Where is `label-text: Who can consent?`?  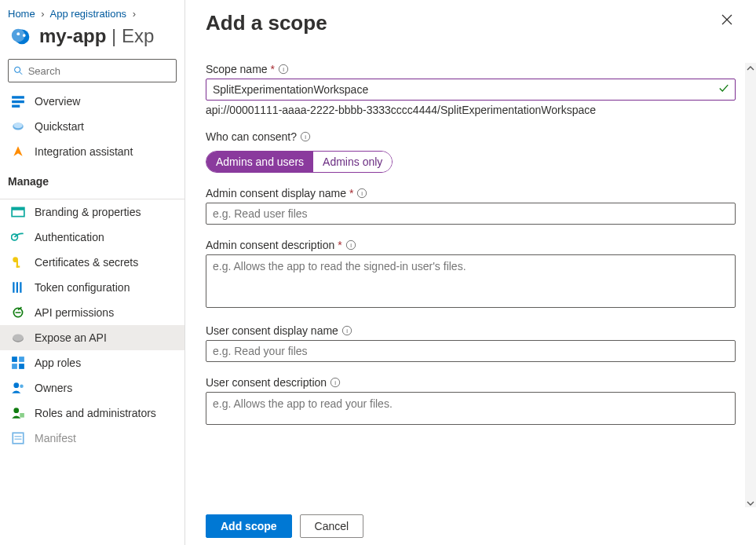 label-text: Who can consent? is located at coordinates (251, 137).